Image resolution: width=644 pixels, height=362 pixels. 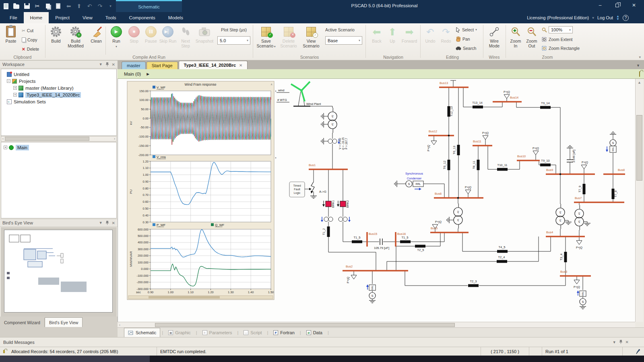 I want to click on save-scenario-button: ✓ Save Scenario ▾, so click(x=266, y=37).